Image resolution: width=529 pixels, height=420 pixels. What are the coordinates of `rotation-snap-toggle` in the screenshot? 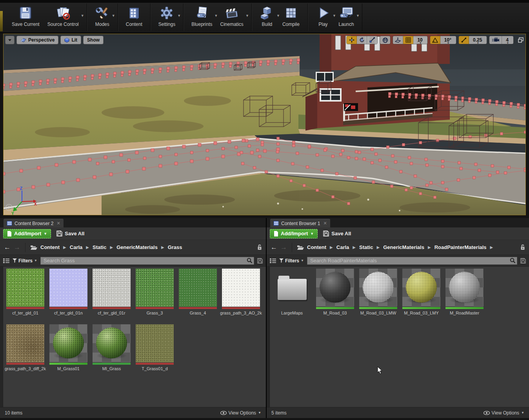 It's located at (435, 40).